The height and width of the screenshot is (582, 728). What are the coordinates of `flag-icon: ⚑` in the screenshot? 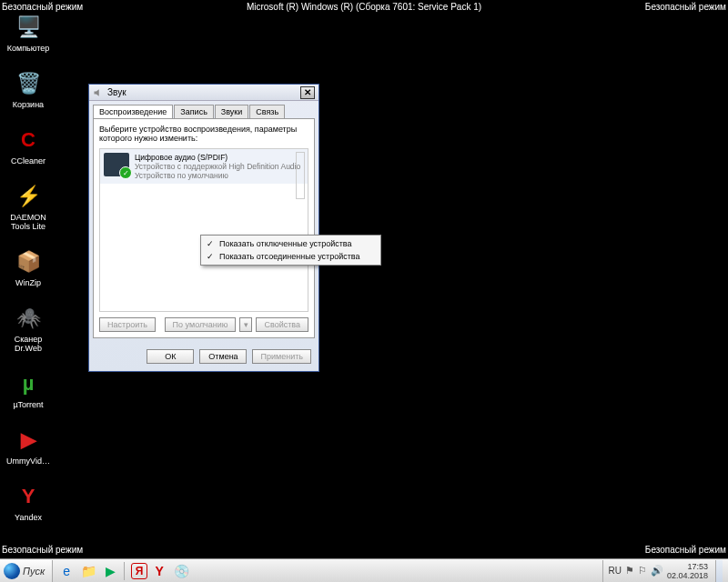 It's located at (630, 571).